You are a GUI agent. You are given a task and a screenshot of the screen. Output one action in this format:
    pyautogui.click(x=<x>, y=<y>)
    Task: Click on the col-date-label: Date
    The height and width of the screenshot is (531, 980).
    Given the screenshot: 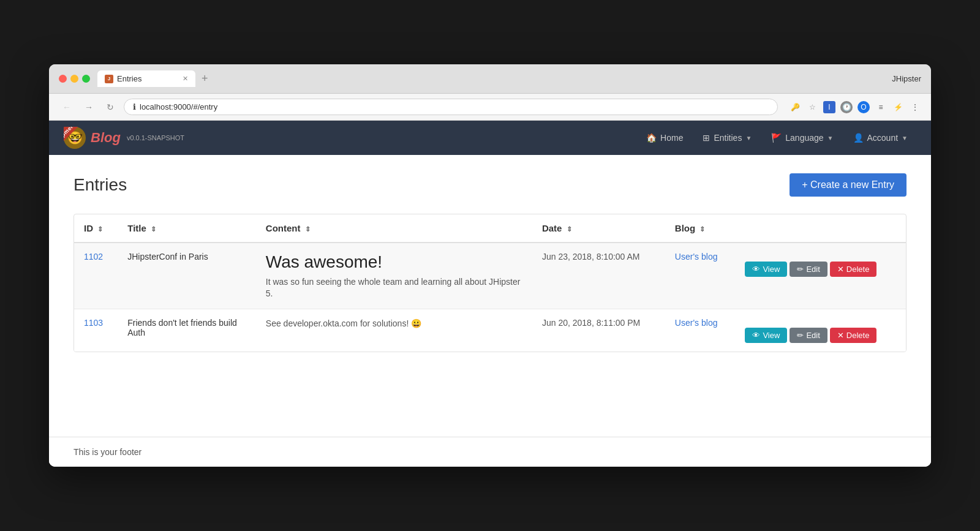 What is the action you would take?
    pyautogui.click(x=552, y=228)
    